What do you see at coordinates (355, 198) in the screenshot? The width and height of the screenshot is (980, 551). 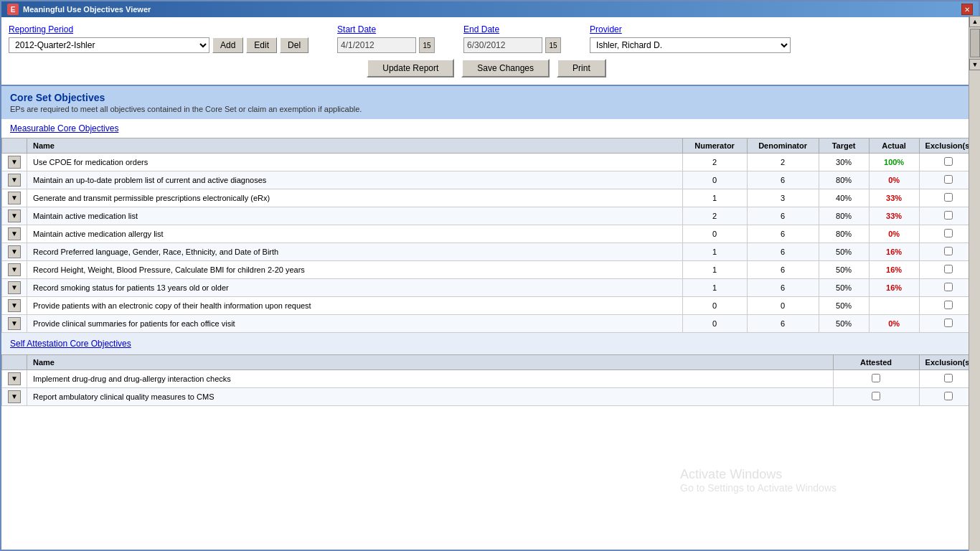 I see `row-name: Generate and transmit permissible prescr…` at bounding box center [355, 198].